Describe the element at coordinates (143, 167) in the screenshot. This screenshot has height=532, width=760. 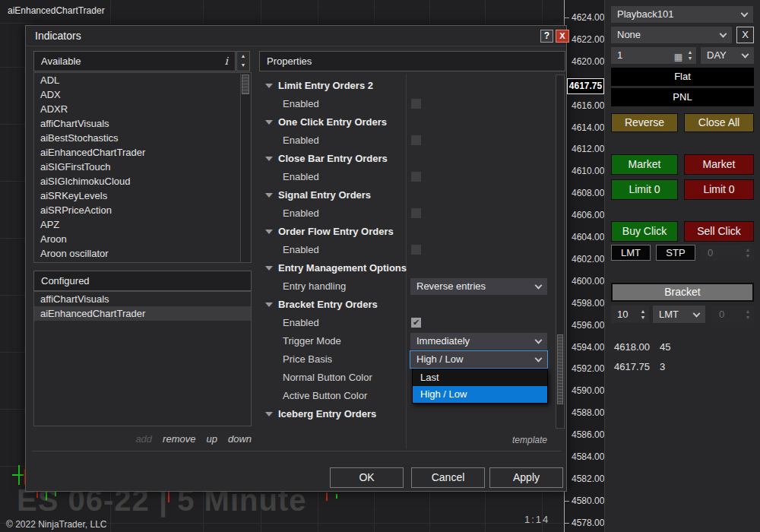
I see `available-list: ADLADXADXRaffiChartVisualsaiBestStochast…` at that location.